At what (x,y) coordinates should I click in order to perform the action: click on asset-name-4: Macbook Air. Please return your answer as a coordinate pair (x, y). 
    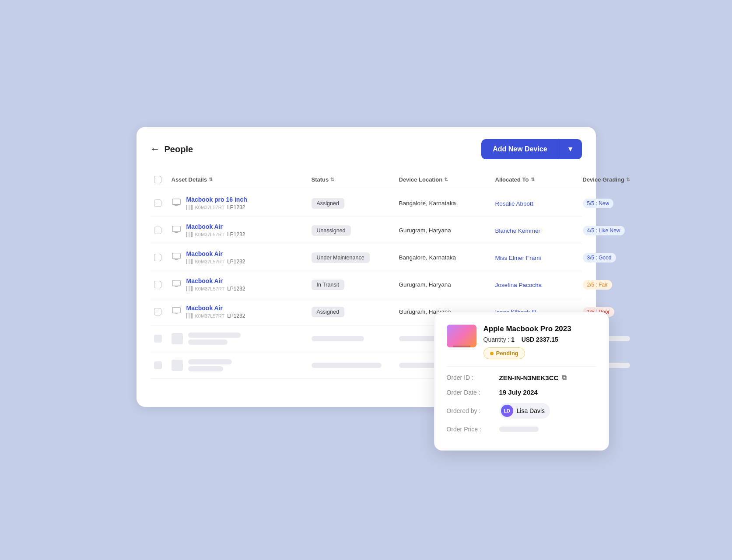
    Looking at the image, I should click on (216, 308).